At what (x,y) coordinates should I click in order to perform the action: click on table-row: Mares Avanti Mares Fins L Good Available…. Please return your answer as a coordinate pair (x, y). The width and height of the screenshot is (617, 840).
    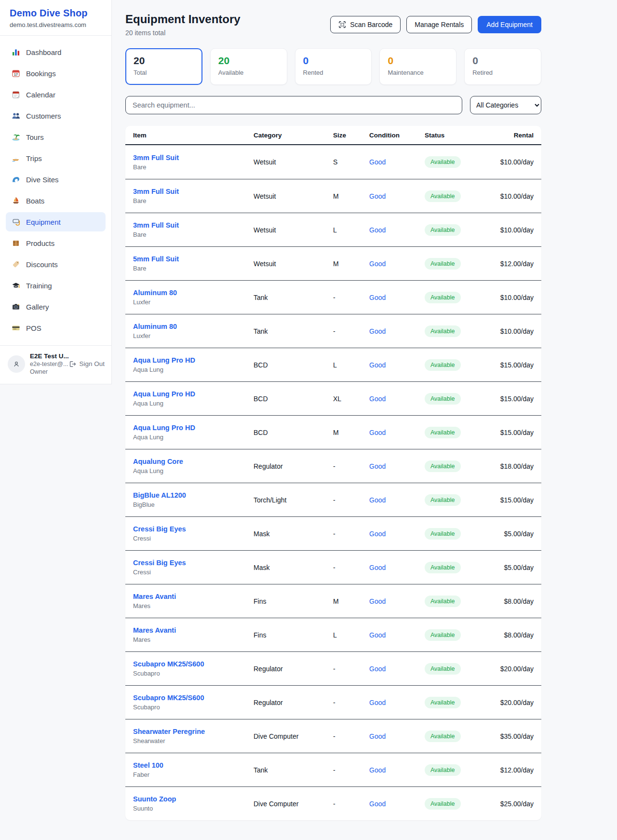
    Looking at the image, I should click on (334, 635).